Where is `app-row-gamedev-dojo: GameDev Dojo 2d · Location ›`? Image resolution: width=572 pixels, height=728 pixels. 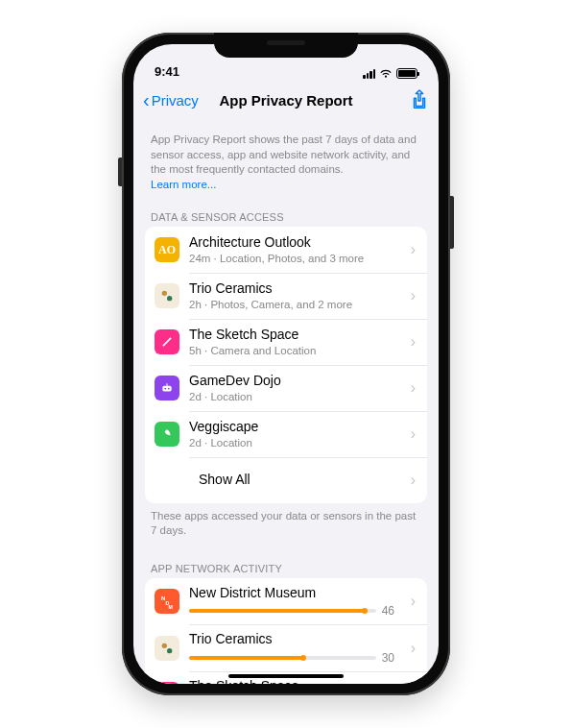 app-row-gamedev-dojo: GameDev Dojo 2d · Location › is located at coordinates (286, 388).